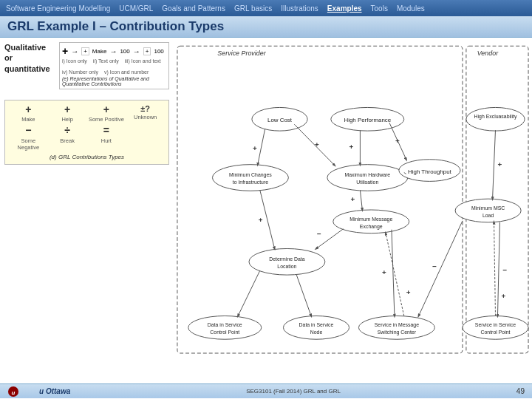 This screenshot has height=399, width=532. I want to click on node-data-sn-label2: Node, so click(316, 332).